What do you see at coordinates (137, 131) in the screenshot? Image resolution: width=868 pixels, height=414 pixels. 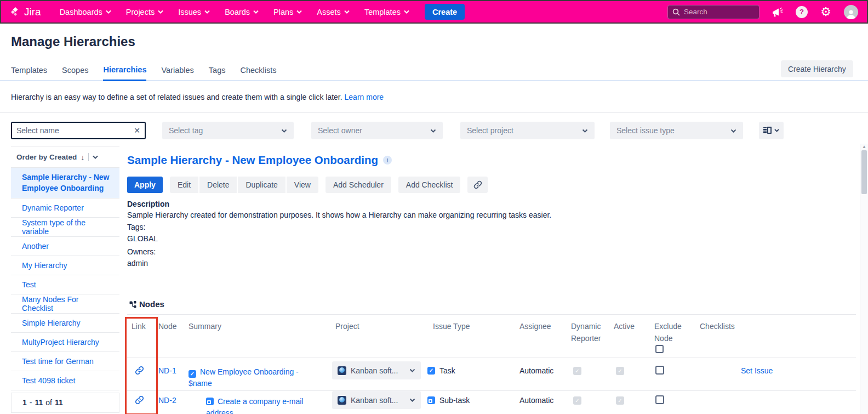 I see `clear-icon` at bounding box center [137, 131].